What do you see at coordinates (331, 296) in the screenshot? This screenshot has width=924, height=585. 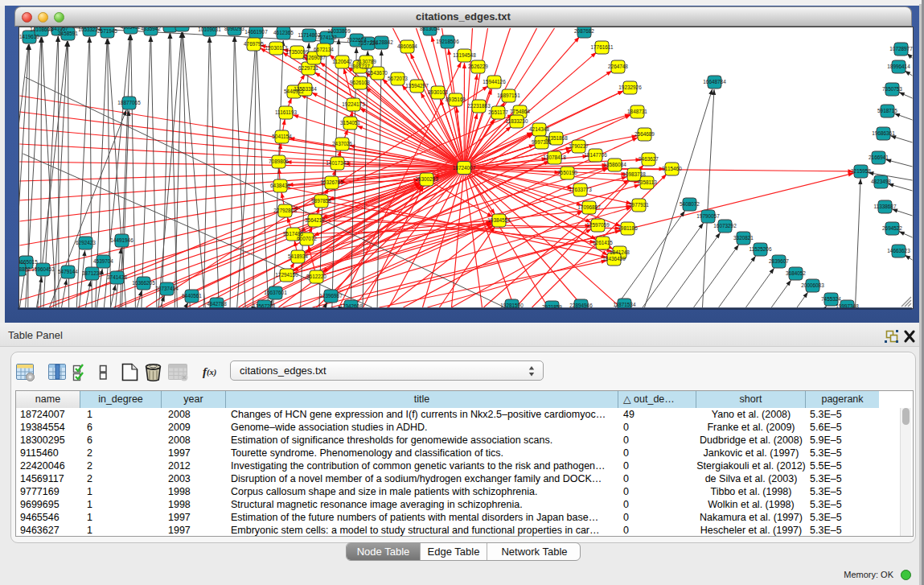 I see `svg-text: 12396987` at bounding box center [331, 296].